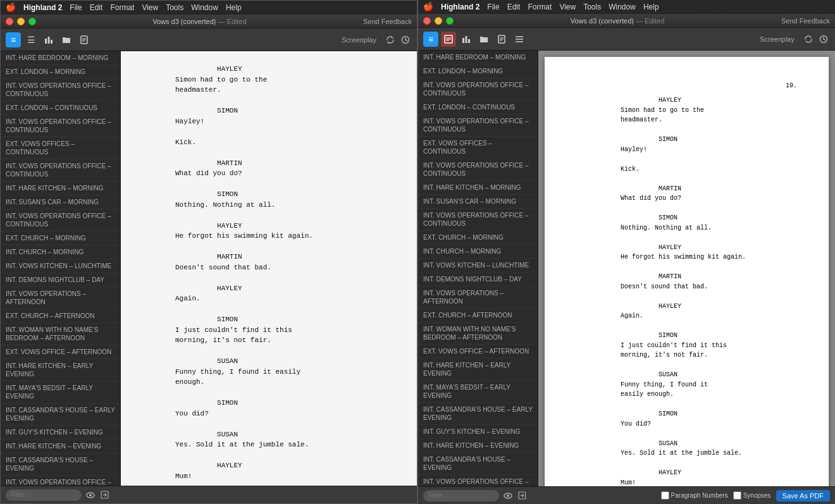 This screenshot has height=504, width=835. What do you see at coordinates (622, 7) in the screenshot?
I see `menu-window-right: Window` at bounding box center [622, 7].